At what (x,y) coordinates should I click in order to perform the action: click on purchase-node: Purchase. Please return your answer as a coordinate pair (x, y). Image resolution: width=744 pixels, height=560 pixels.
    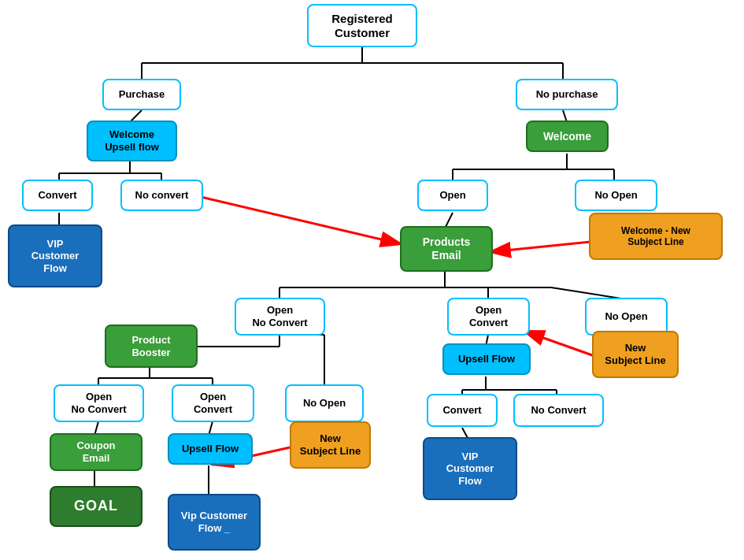
    Looking at the image, I should click on (142, 95).